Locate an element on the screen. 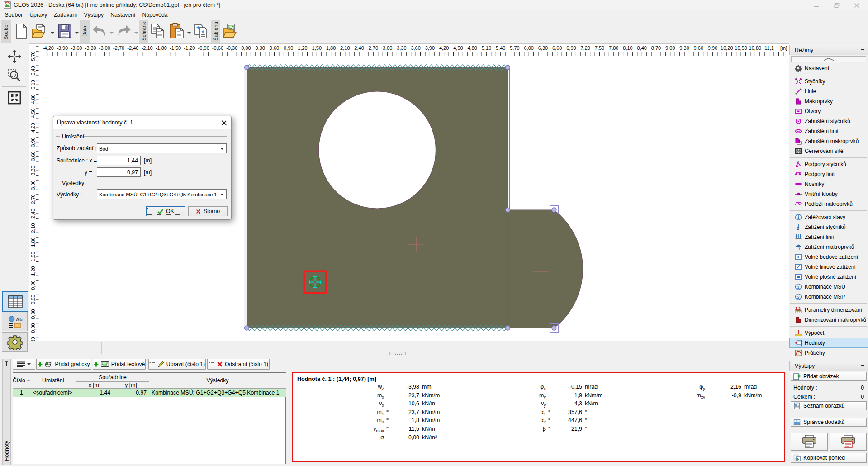 The width and height of the screenshot is (868, 466). menu-item-4: Výstupy is located at coordinates (94, 15).